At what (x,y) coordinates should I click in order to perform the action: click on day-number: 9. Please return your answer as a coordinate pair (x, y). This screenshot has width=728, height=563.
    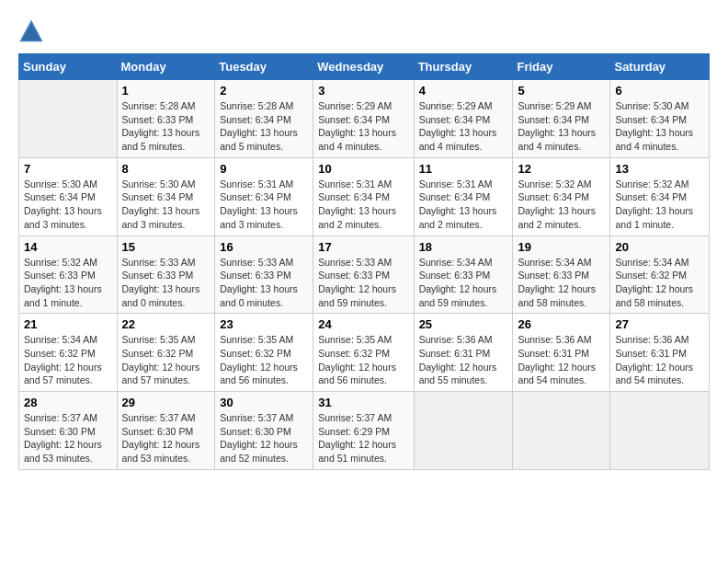
    Looking at the image, I should click on (264, 169).